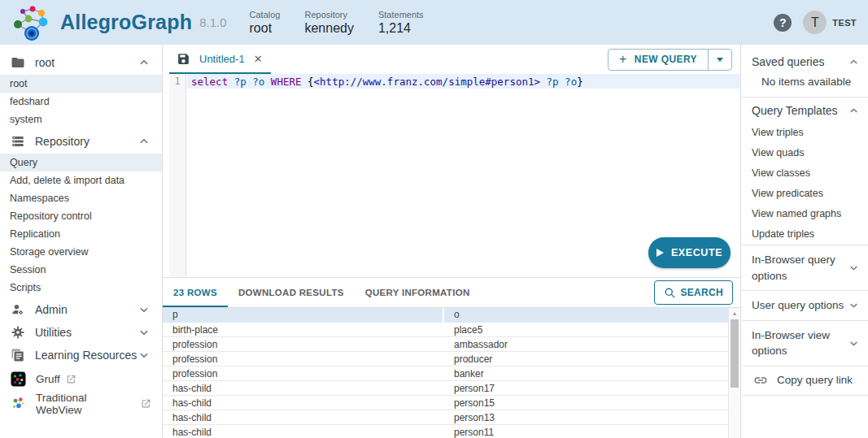  I want to click on admin-section-label: Admin, so click(51, 310).